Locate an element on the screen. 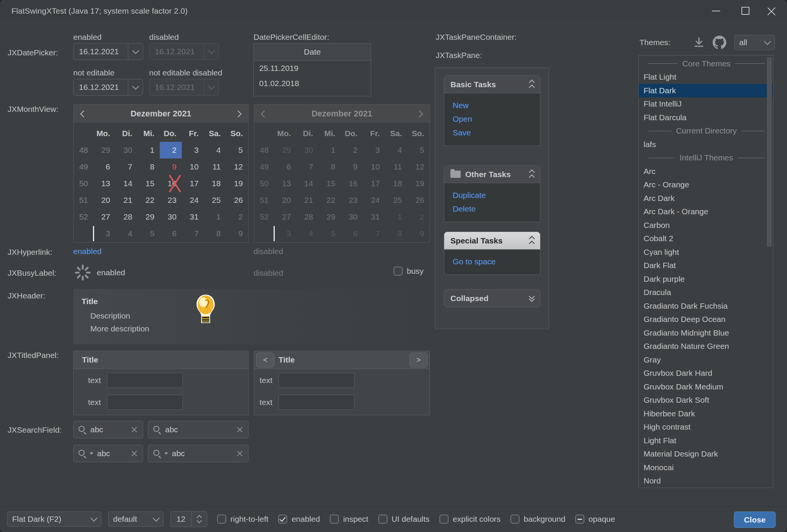 Image resolution: width=787 pixels, height=532 pixels. calendar-cell: 5 is located at coordinates (237, 150).